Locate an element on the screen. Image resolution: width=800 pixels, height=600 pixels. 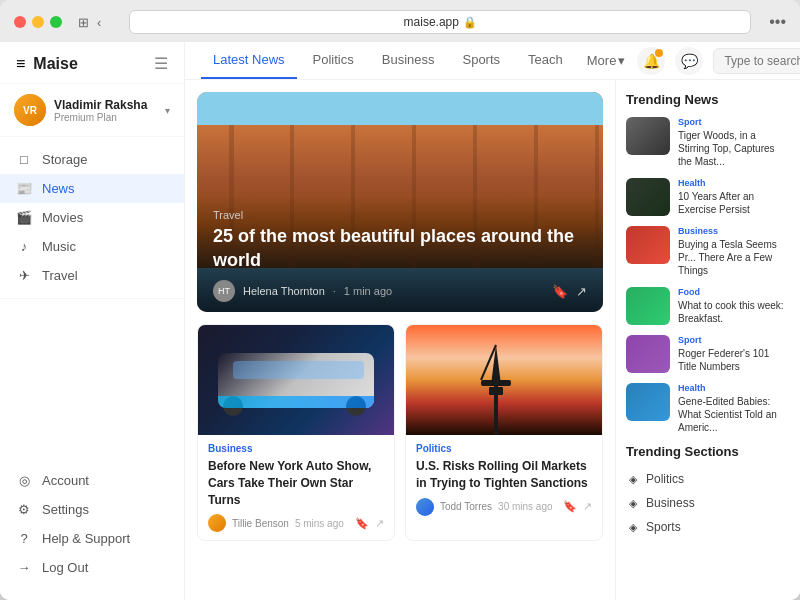
user-section: VR Vladimir Raksha Premium Plan ▾ is located at coordinates (92, 110).